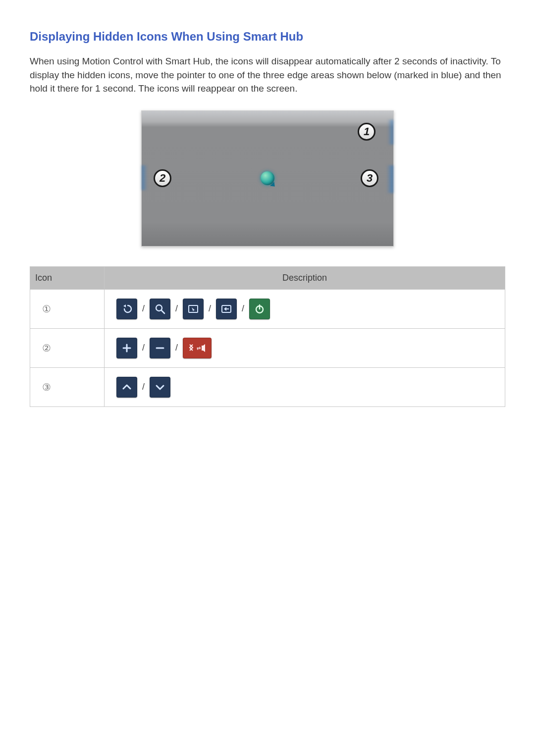 The width and height of the screenshot is (535, 756). What do you see at coordinates (47, 309) in the screenshot?
I see `row1-marker: ①` at bounding box center [47, 309].